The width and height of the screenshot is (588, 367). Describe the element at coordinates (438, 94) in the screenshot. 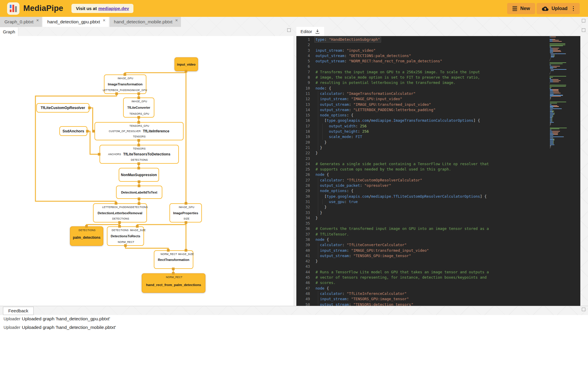

I see `code-line: 11 calculator: "ImageTransformationCalcu…` at that location.